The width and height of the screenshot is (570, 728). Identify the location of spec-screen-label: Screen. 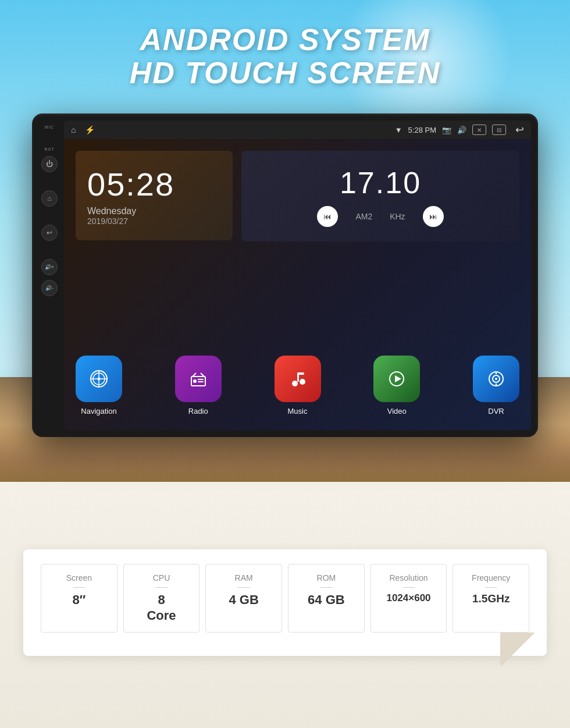
(79, 578).